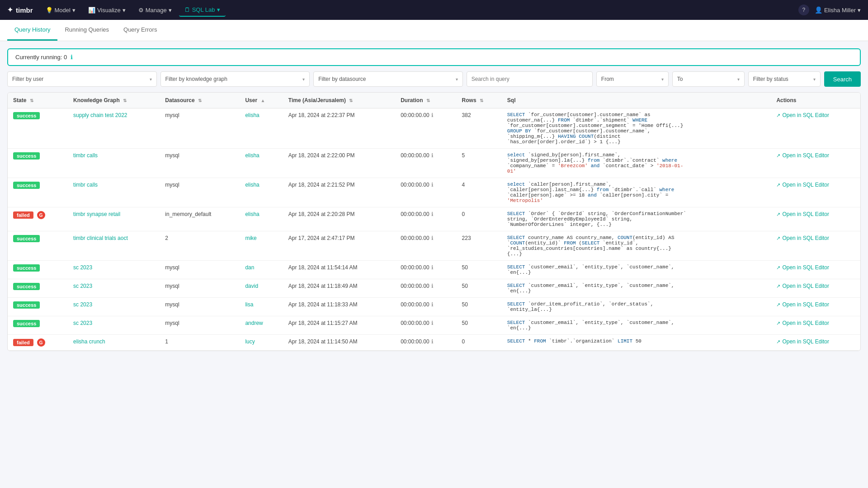  Describe the element at coordinates (479, 100) in the screenshot. I see `col-rows: Rows ⇅` at that location.